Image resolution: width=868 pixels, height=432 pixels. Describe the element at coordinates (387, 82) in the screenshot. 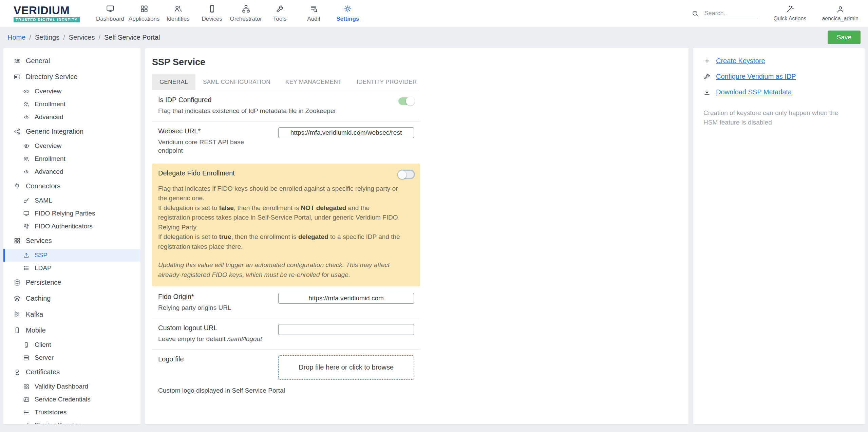

I see `tab-identity-provider: IDENTITY PROVIDER` at that location.